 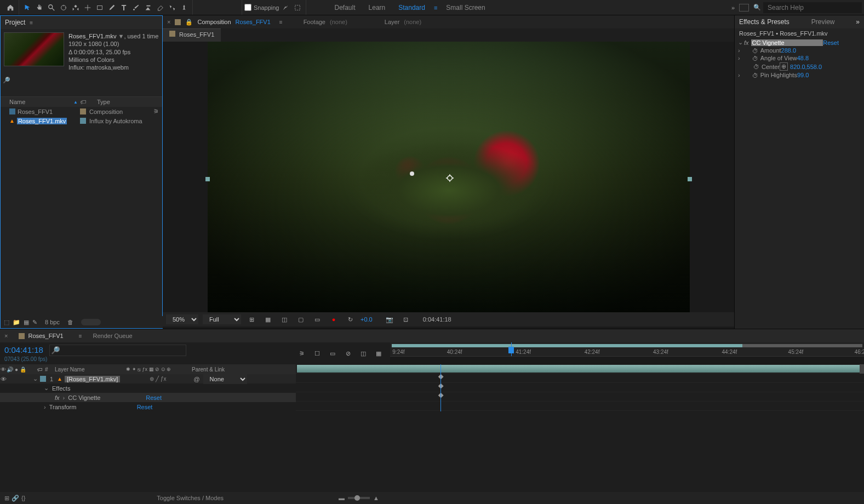 I want to click on lock-icon: 🔒, so click(x=189, y=22).